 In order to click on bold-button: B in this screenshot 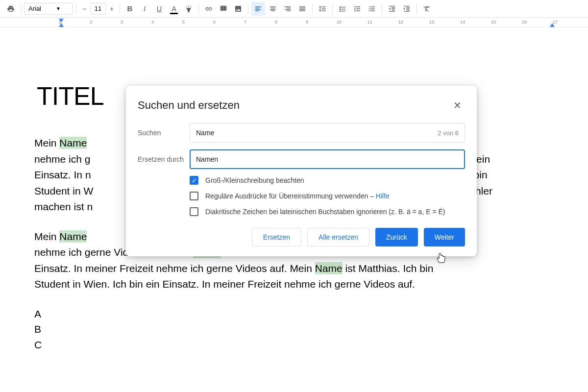, I will do `click(130, 9)`.